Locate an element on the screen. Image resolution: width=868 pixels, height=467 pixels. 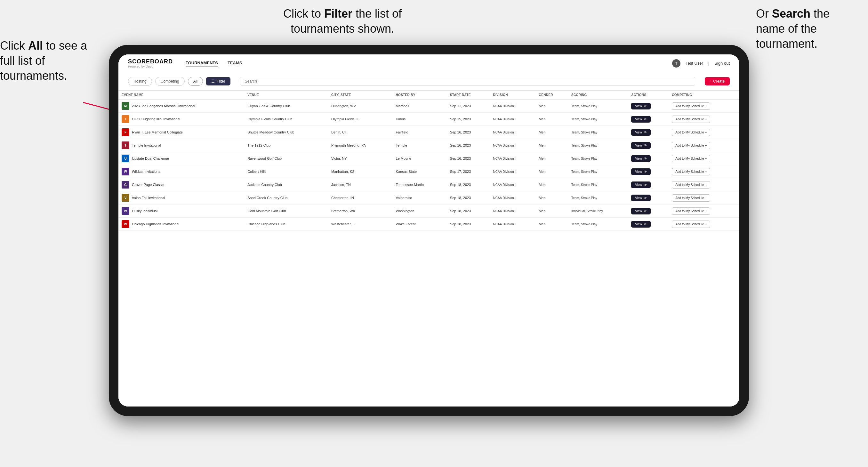
team-logo-7: V is located at coordinates (125, 198).